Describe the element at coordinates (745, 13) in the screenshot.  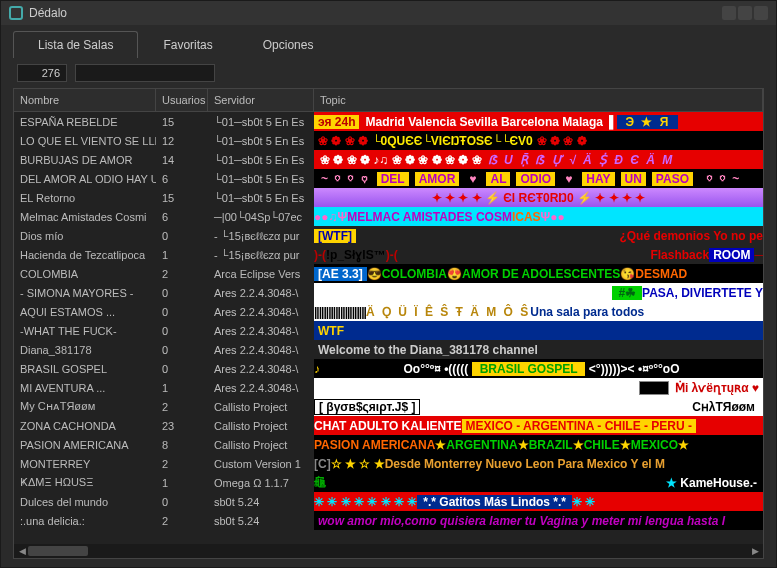
I see `maximize-button` at that location.